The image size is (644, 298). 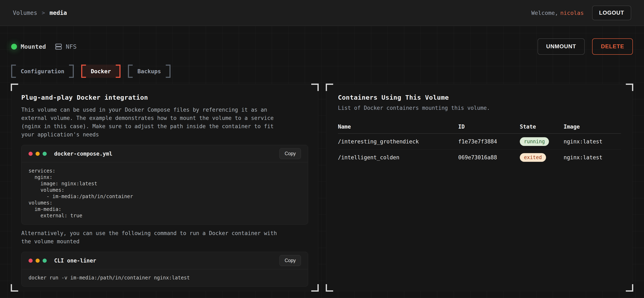 I want to click on topbar-right: Welcome,nicolas LOGOUT, so click(x=581, y=13).